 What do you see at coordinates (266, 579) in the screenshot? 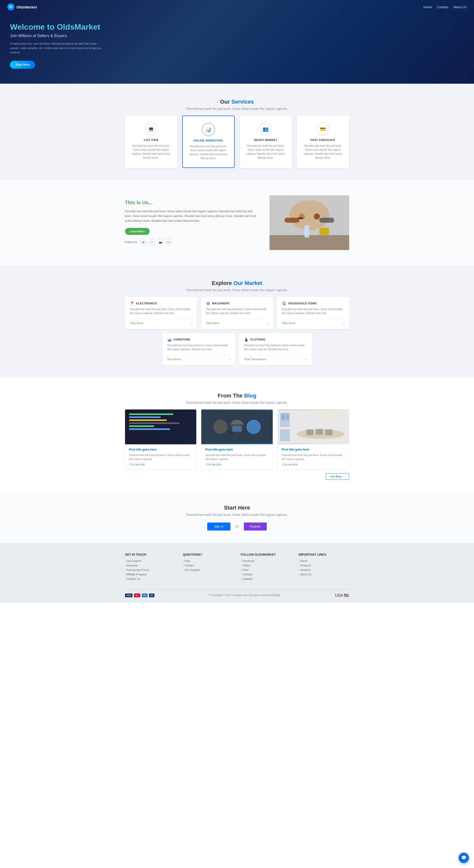
I see `footer-link-linkedin: LinkedIn` at bounding box center [266, 579].